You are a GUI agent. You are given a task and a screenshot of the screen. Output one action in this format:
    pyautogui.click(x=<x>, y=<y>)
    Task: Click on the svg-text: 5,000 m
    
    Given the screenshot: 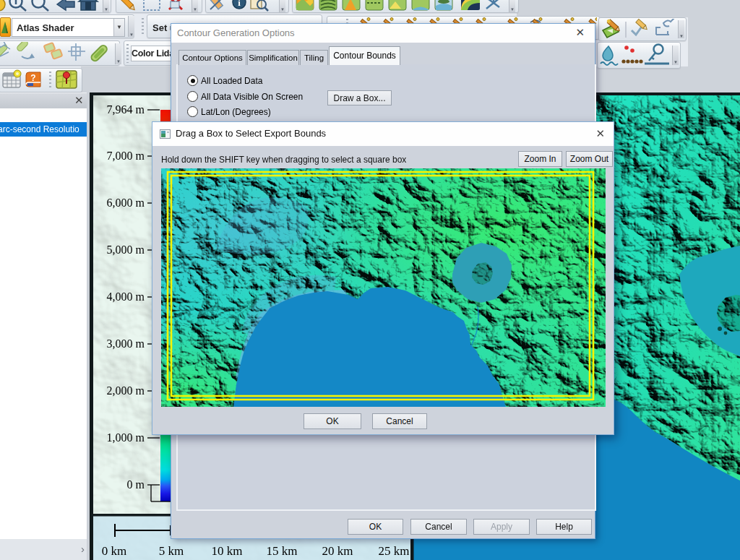 What is the action you would take?
    pyautogui.click(x=126, y=250)
    